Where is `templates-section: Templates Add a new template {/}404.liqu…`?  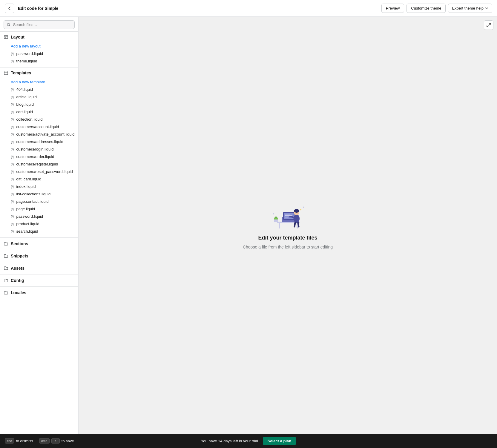 templates-section: Templates Add a new template {/}404.liqu… is located at coordinates (39, 153).